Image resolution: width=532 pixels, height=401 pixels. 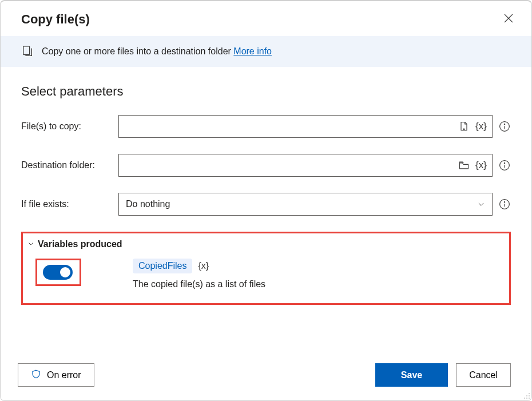 What do you see at coordinates (464, 126) in the screenshot?
I see `file-picker-icon` at bounding box center [464, 126].